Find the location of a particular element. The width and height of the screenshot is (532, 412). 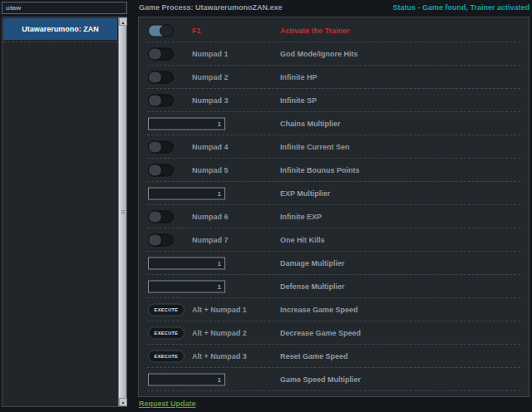

hotkey-label: Numpad 6 is located at coordinates (210, 217).